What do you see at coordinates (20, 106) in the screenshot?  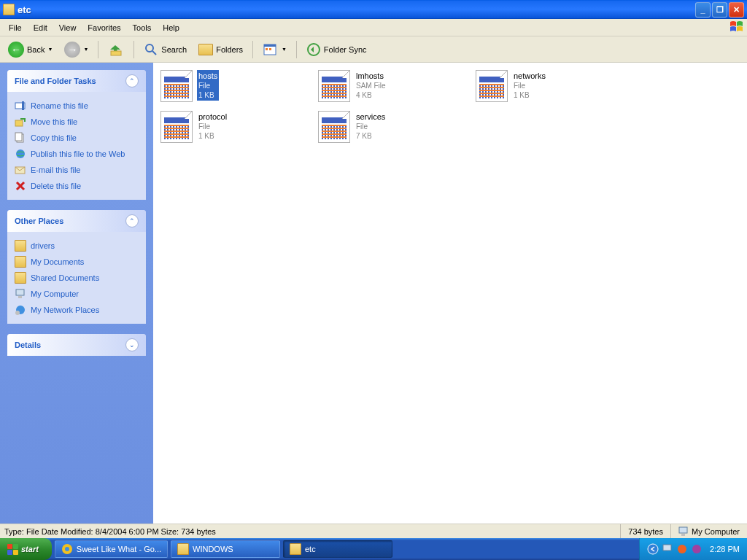 I see `rename-icon` at bounding box center [20, 106].